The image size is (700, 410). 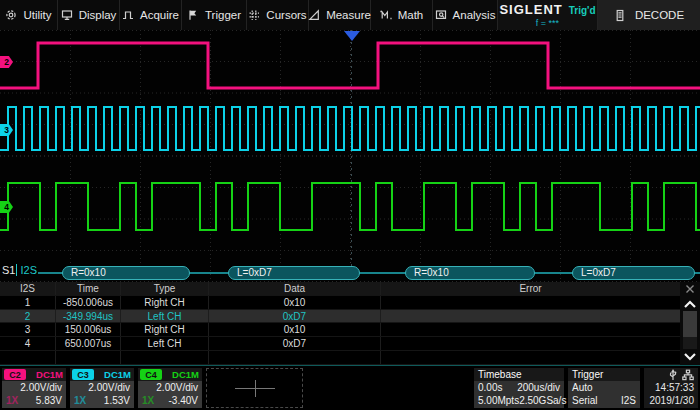 I want to click on menu-item-cursors: Cursors, so click(x=278, y=15).